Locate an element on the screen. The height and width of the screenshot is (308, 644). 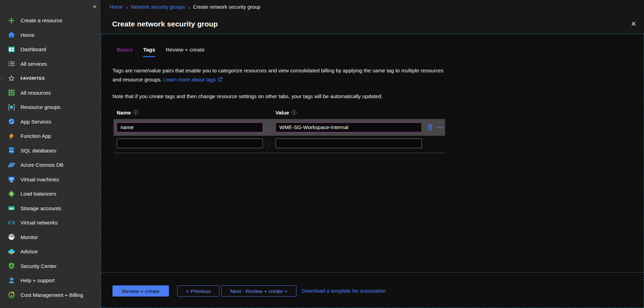
favorites-label: FAVORITES is located at coordinates (33, 78).